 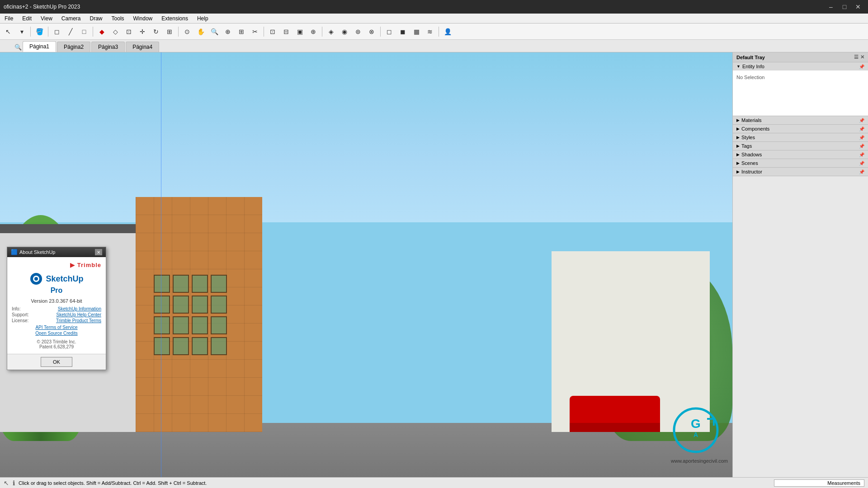 What do you see at coordinates (800, 129) in the screenshot?
I see `components-section: ▶ Components 📌` at bounding box center [800, 129].